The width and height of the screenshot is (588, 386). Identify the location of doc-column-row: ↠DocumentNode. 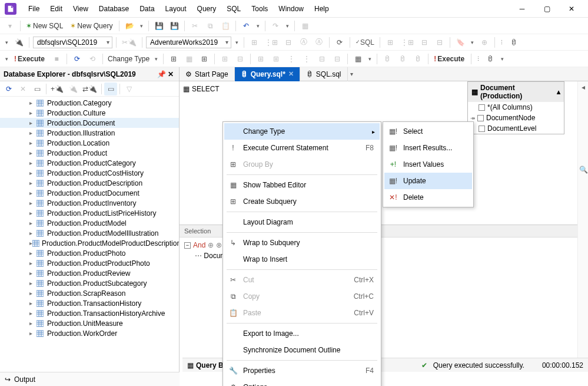
(516, 118).